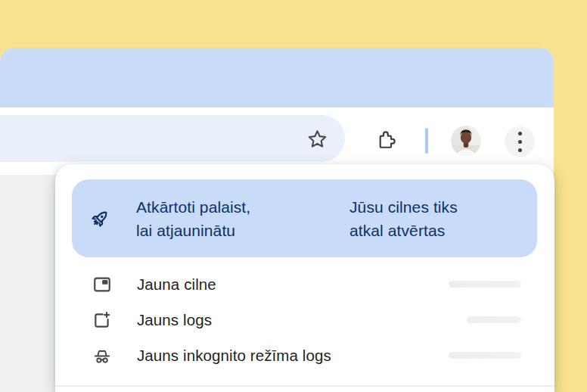 This screenshot has width=587, height=392. Describe the element at coordinates (305, 356) in the screenshot. I see `menu-item-new-incognito-window: Jauns inkognito režīma logs` at that location.